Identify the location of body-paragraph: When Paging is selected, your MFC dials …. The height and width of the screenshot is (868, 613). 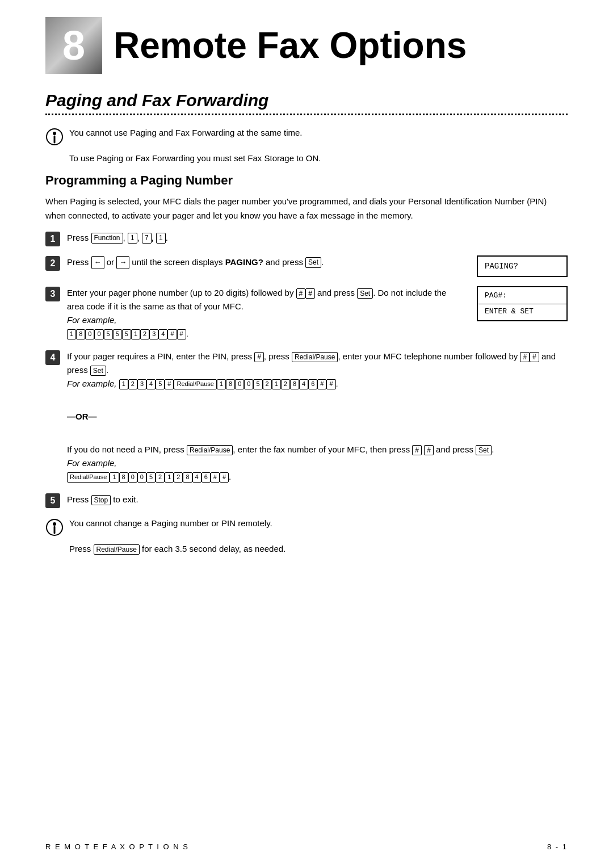
(306, 209).